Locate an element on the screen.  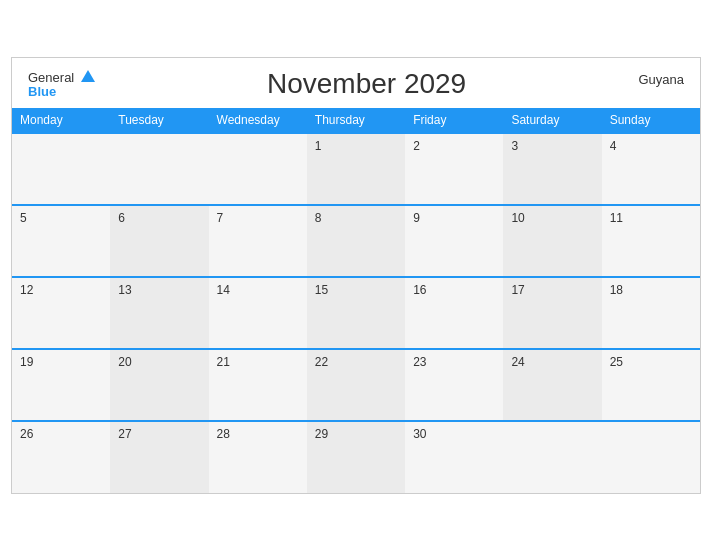
day-number: 8 is located at coordinates (318, 218).